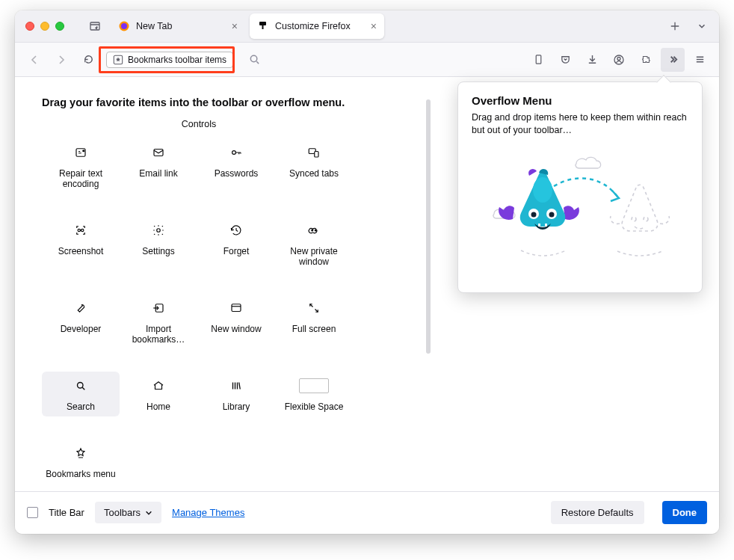 This screenshot has height=560, width=734. I want to click on flexible-space-icon, so click(314, 386).